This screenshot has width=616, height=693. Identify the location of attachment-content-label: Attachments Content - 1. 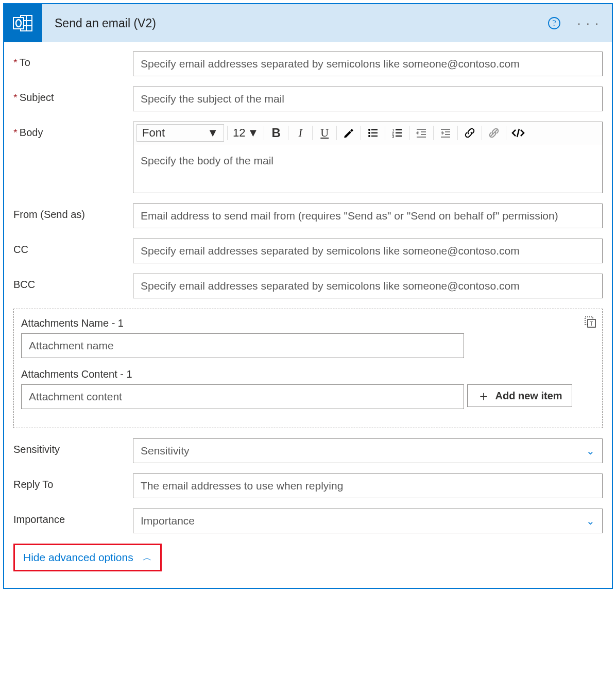
(308, 374).